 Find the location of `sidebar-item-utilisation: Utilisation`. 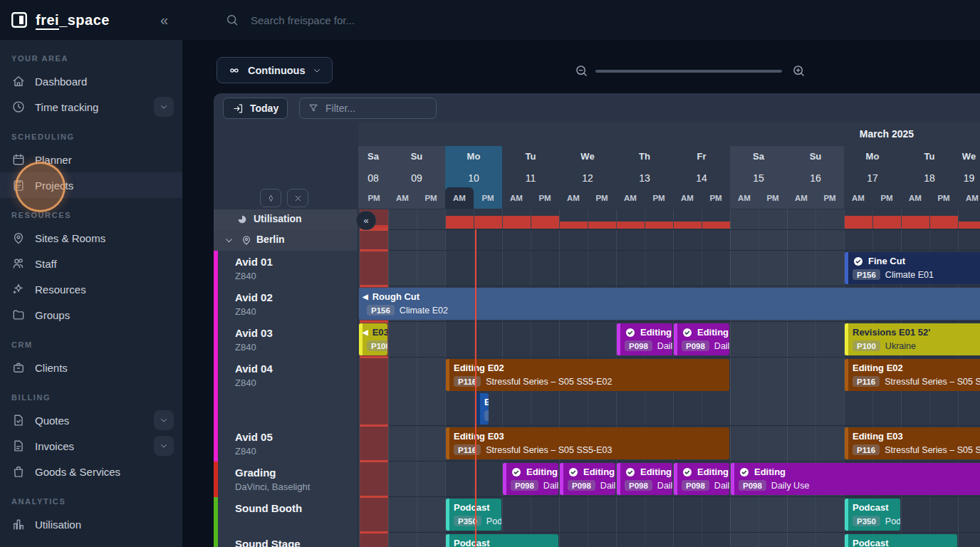

sidebar-item-utilisation: Utilisation is located at coordinates (91, 524).